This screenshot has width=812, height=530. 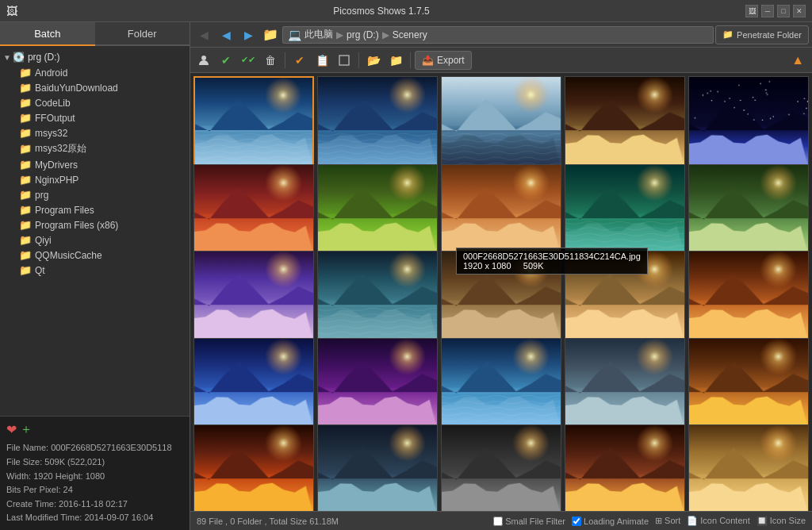 What do you see at coordinates (501, 520) in the screenshot?
I see `status-bar: 89 File , 0 Folder , Total Size 61.18M S…` at bounding box center [501, 520].